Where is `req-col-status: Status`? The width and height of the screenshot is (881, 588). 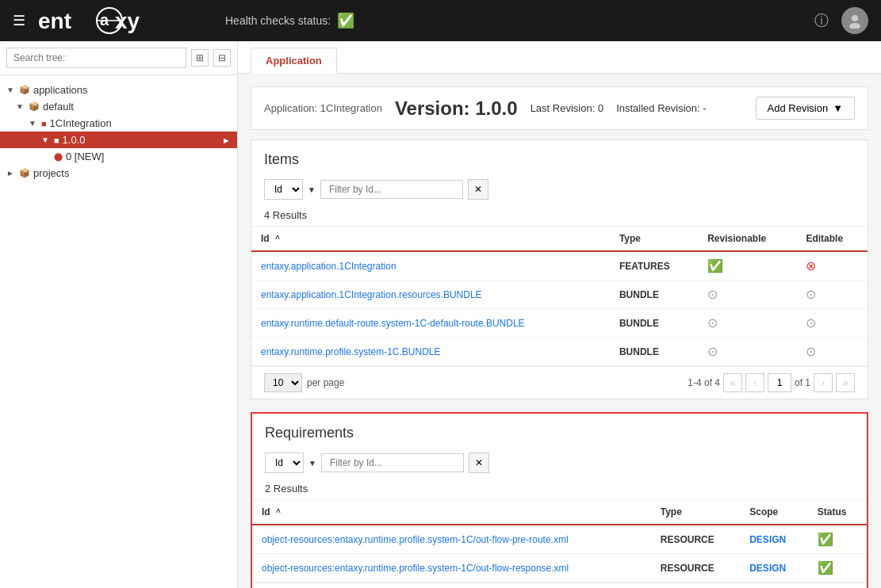
req-col-status: Status is located at coordinates (837, 512).